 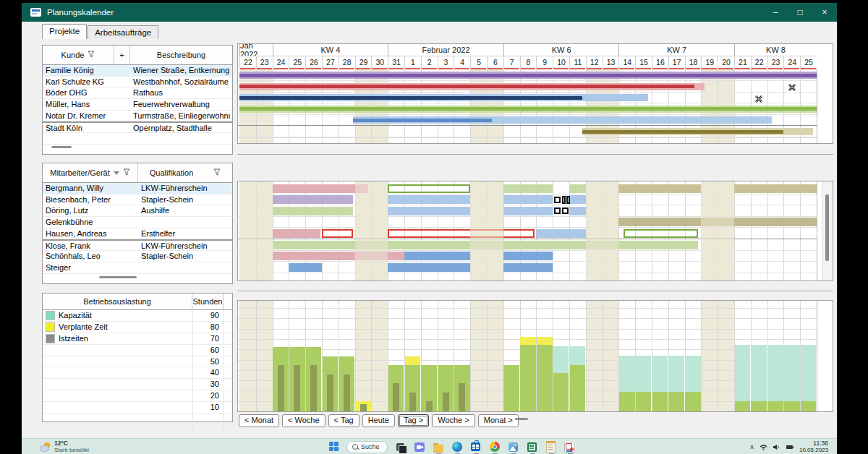 What do you see at coordinates (814, 447) in the screenshot?
I see `clock: 11:36 10.05.2023` at bounding box center [814, 447].